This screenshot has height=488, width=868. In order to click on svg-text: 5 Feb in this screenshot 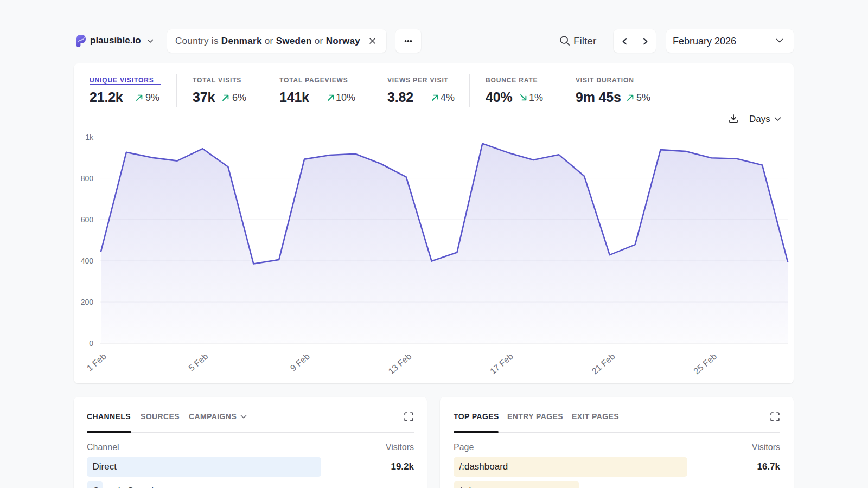, I will do `click(198, 362)`.